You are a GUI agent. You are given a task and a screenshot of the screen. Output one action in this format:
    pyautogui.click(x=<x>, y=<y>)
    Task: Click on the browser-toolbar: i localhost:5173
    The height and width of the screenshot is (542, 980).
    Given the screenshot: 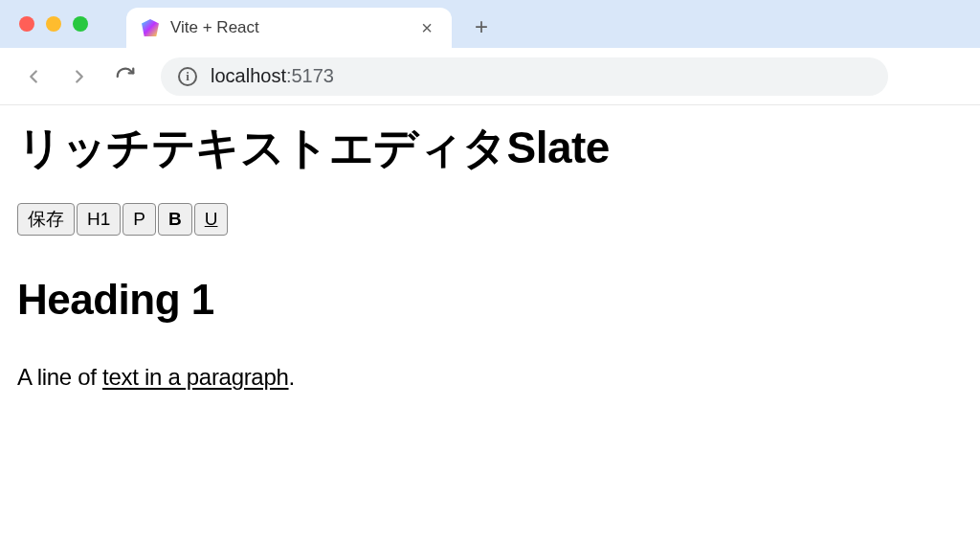 What is the action you would take?
    pyautogui.click(x=490, y=77)
    